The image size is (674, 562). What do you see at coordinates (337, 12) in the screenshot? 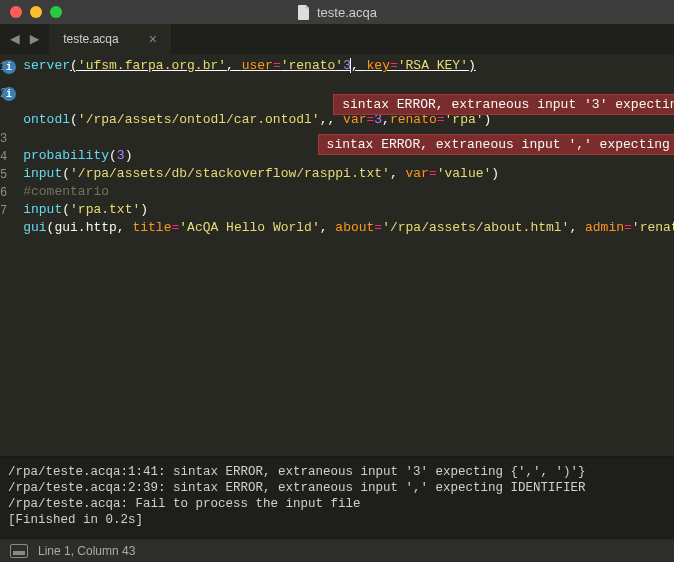
I see `titlebar: teste.acqa` at bounding box center [337, 12].